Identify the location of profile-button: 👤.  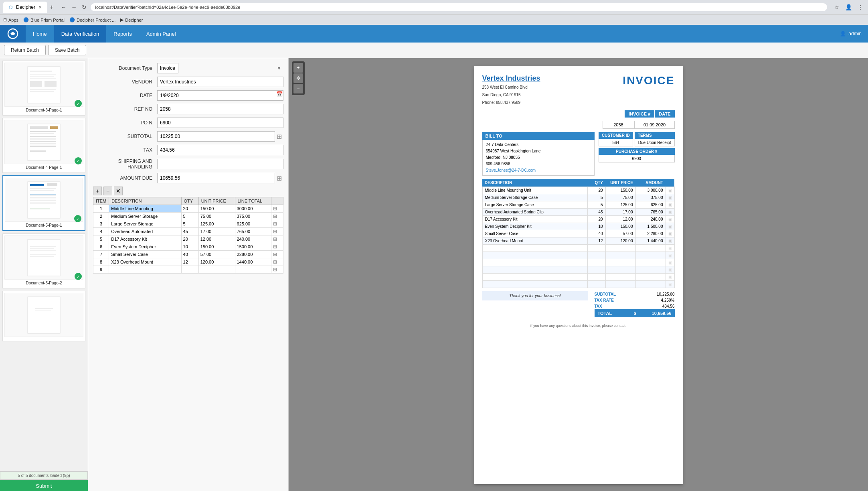
(848, 7).